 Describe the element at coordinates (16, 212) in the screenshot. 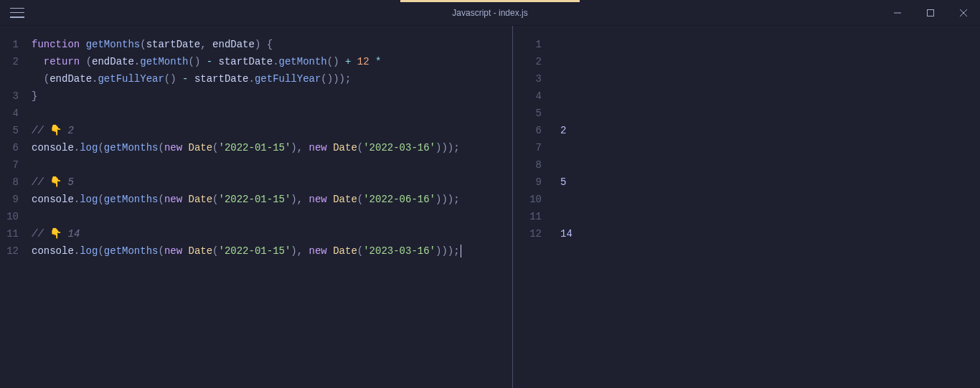

I see `line-gutter-left: 123456789101112` at that location.